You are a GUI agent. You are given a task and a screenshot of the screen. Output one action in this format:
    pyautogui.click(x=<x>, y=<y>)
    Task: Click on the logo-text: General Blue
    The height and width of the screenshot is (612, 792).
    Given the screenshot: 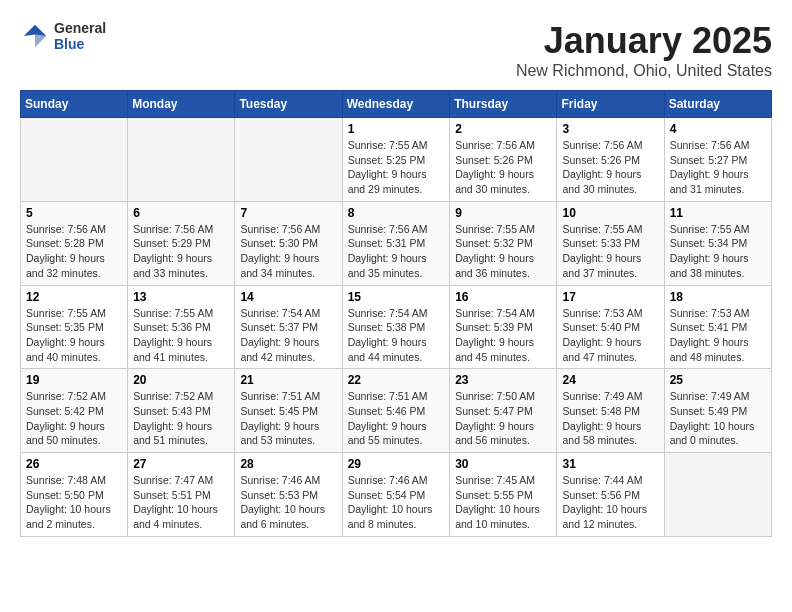 What is the action you would take?
    pyautogui.click(x=80, y=36)
    